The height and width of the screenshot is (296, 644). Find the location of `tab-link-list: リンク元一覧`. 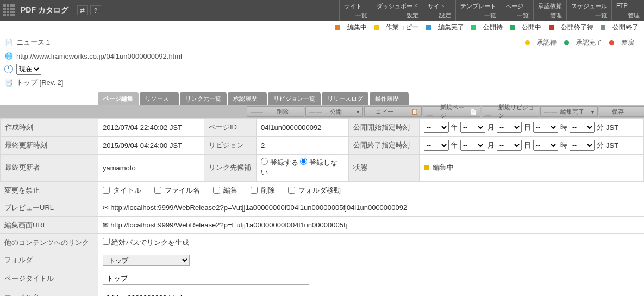

tab-link-list: リンク元一覧 is located at coordinates (203, 99).